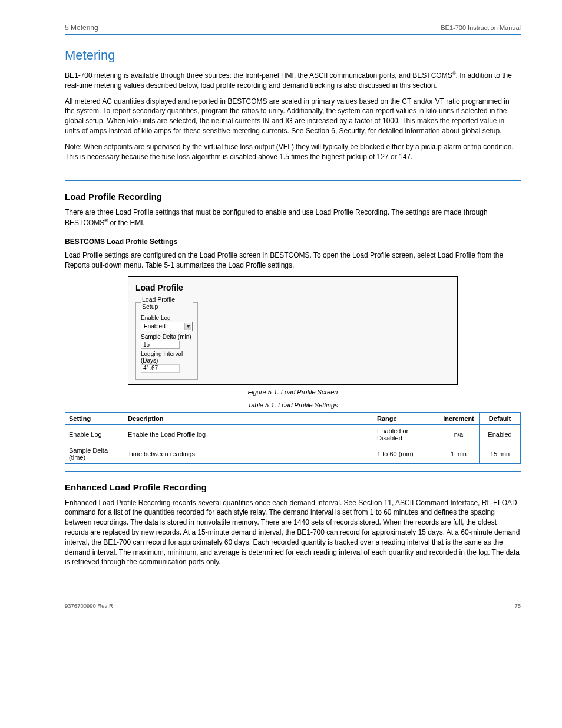 The image size is (562, 728). Describe the element at coordinates (259, 75) in the screenshot. I see `intro-p1-prefix: BE1-700 metering is available through th…` at that location.